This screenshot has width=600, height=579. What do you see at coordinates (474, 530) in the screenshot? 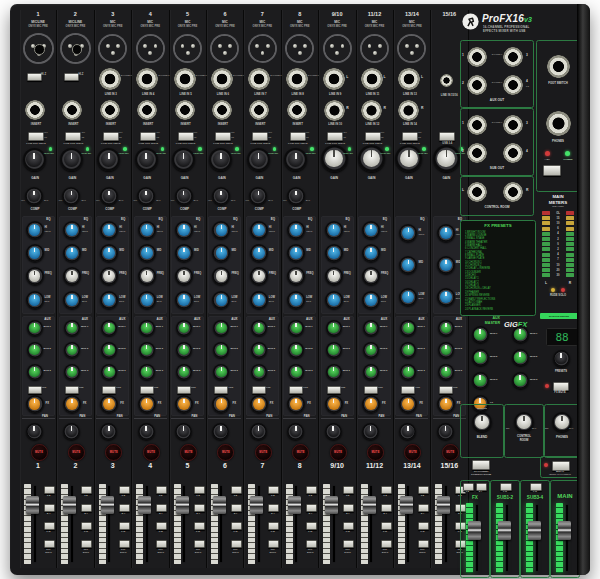
I see `master-fader-cap` at bounding box center [474, 530].